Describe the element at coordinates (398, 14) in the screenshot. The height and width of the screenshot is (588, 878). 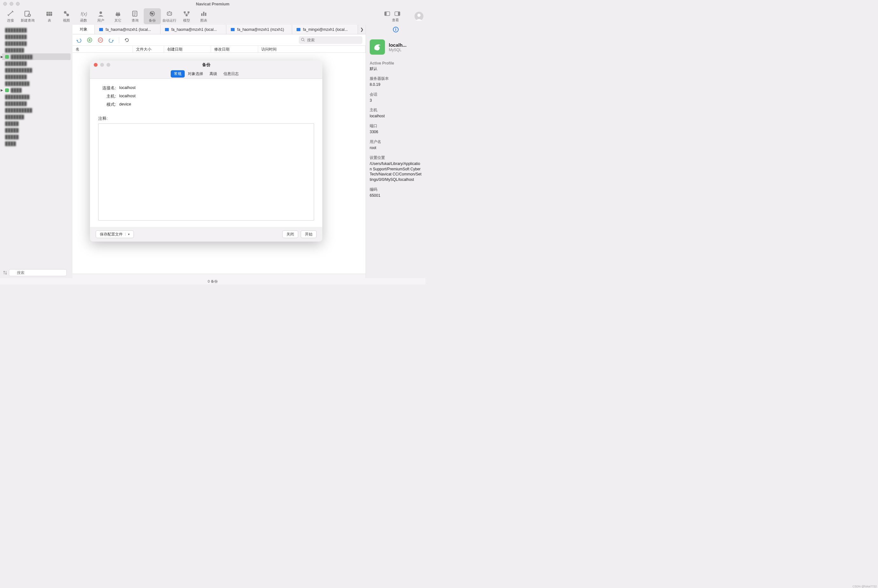
I see `panel-right-icon` at that location.